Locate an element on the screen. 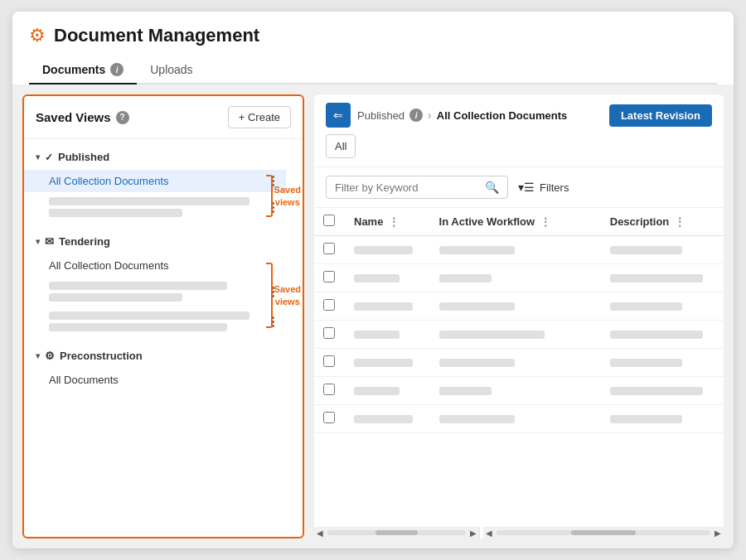 Image resolution: width=746 pixels, height=560 pixels. search-icon: 🔍 is located at coordinates (492, 187).